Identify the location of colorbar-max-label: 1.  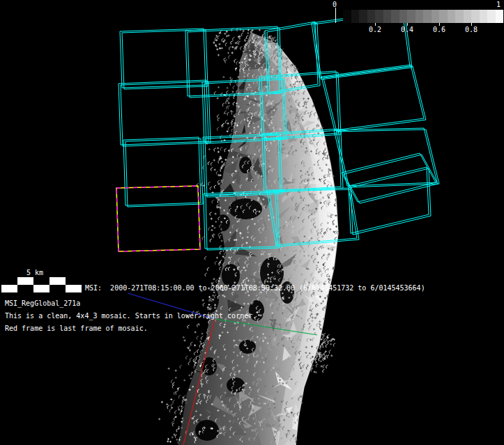
(498, 4).